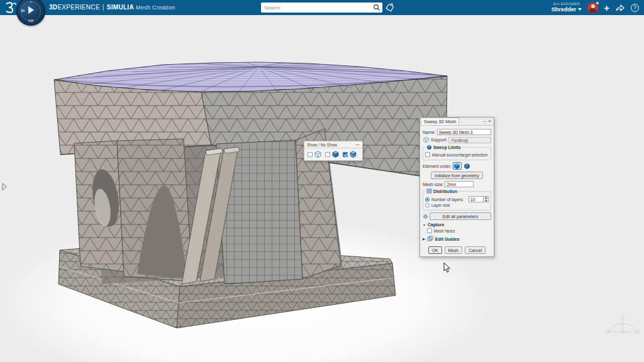 The image size is (644, 362). I want to click on workspace-name: Shredder, so click(564, 10).